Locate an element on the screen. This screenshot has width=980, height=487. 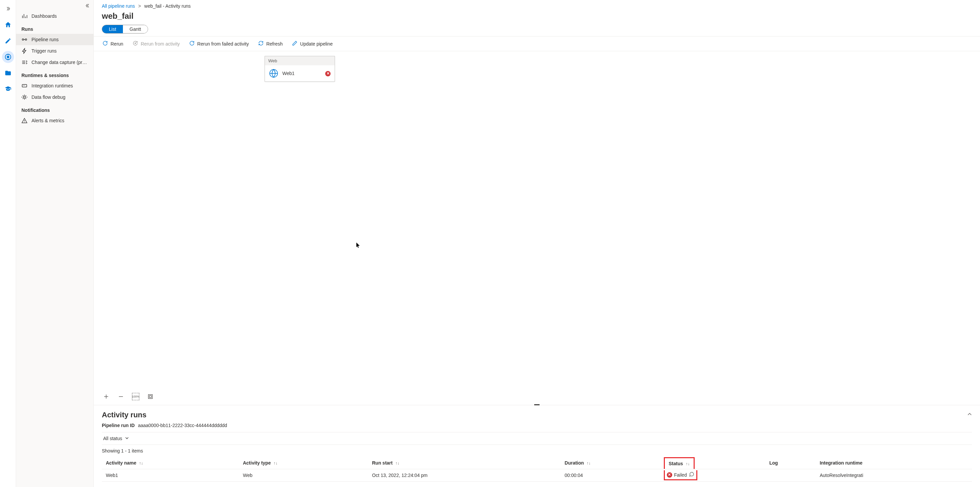
col-integration-runtime: Integration runtime is located at coordinates (894, 463).